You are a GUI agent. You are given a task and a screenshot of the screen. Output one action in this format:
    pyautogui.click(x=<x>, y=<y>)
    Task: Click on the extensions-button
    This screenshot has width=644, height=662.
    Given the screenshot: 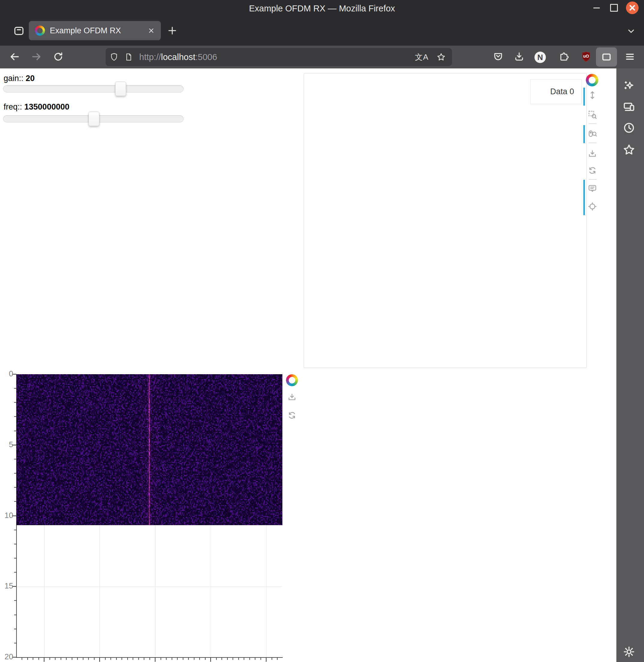 What is the action you would take?
    pyautogui.click(x=564, y=57)
    